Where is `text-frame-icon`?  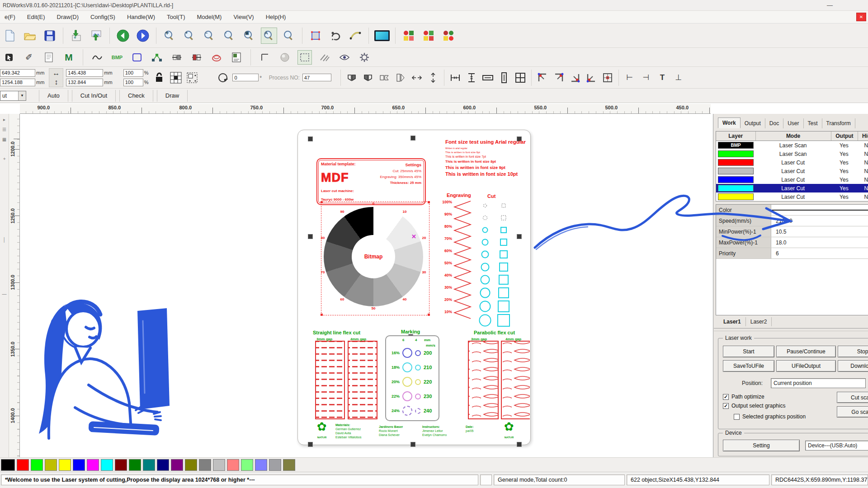
text-frame-icon is located at coordinates (236, 57).